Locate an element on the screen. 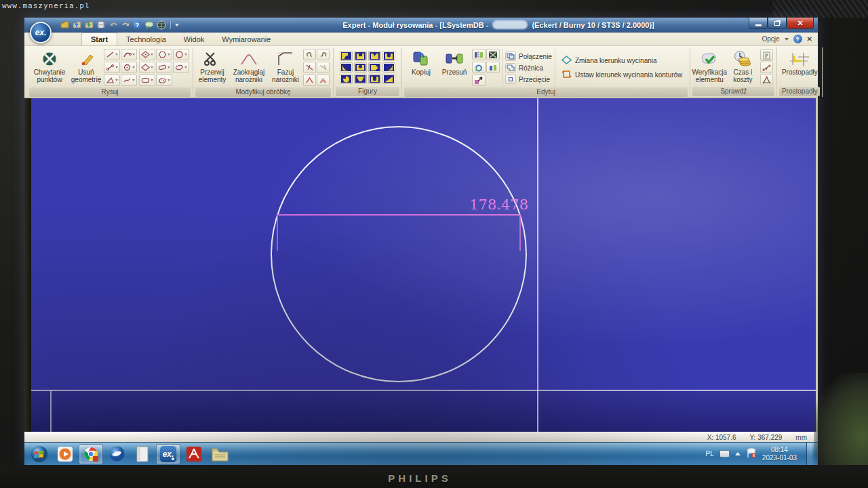 This screenshot has height=488, width=868. scale-tool is located at coordinates (493, 54).